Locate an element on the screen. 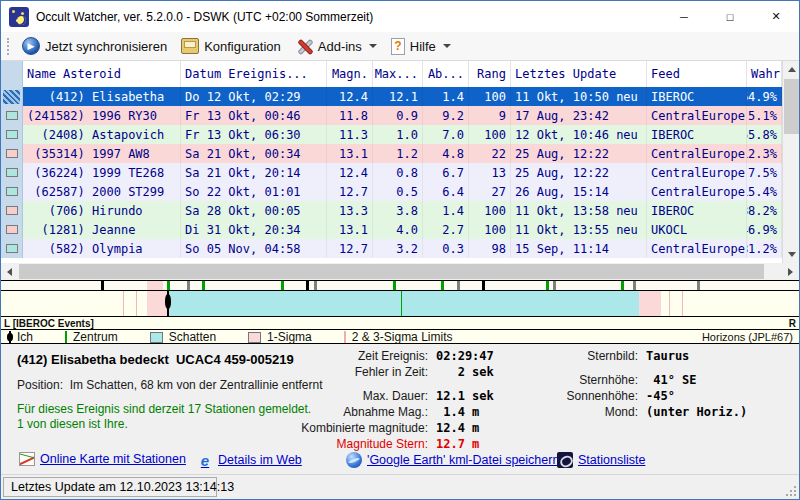 This screenshot has width=800, height=500. minimize-button: ─ is located at coordinates (684, 16).